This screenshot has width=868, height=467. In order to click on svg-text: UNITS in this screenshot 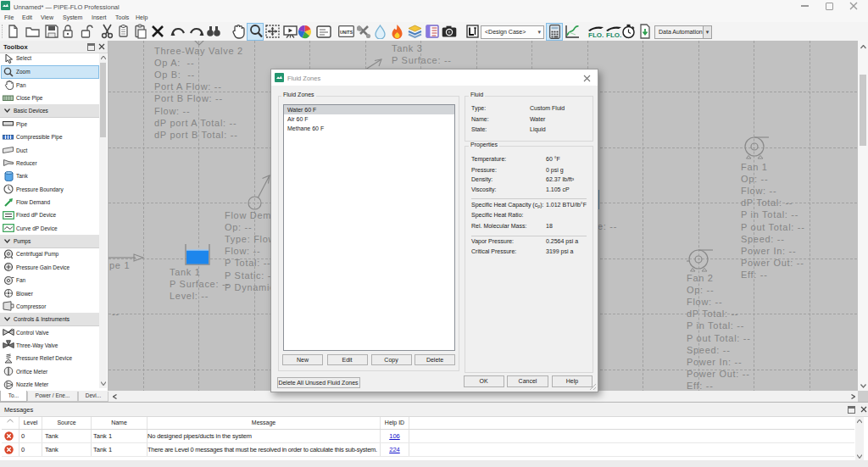, I will do `click(347, 32)`.